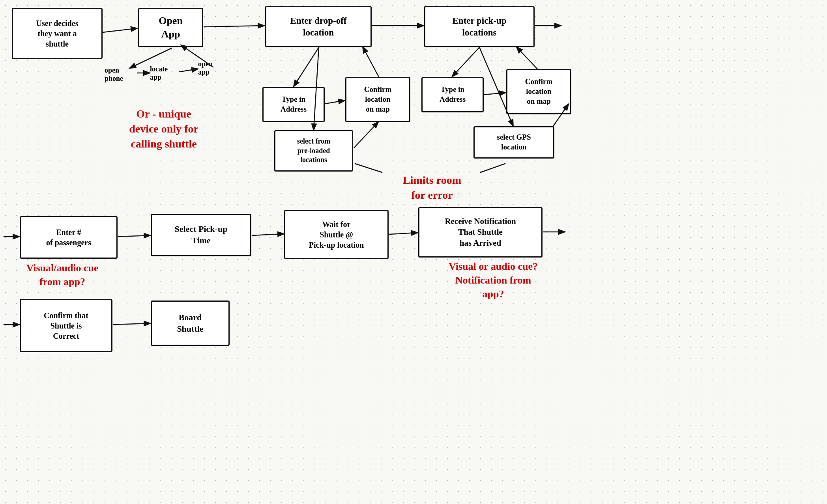 The image size is (827, 504). What do you see at coordinates (294, 105) in the screenshot?
I see `box-type-address-1: Type inAddress` at bounding box center [294, 105].